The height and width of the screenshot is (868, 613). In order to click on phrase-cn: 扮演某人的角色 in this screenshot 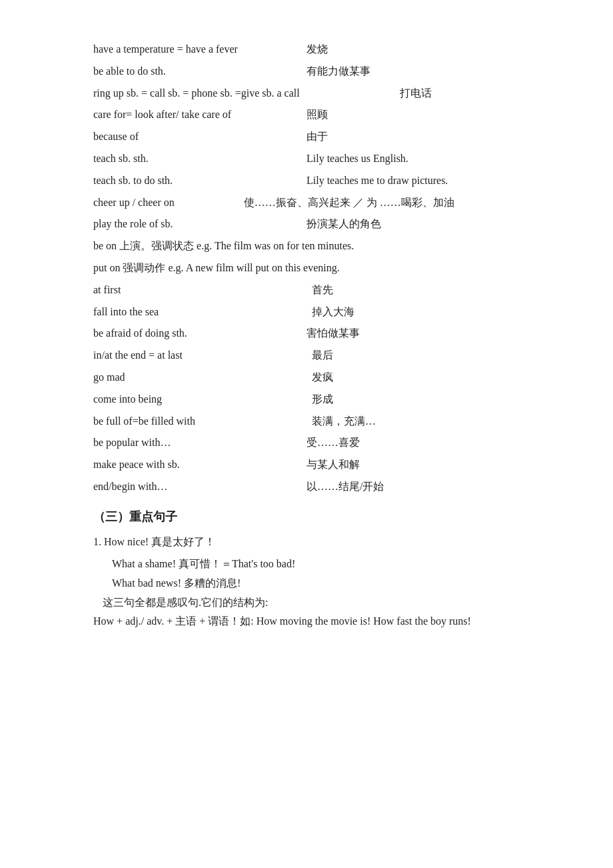, I will do `click(413, 224)`.